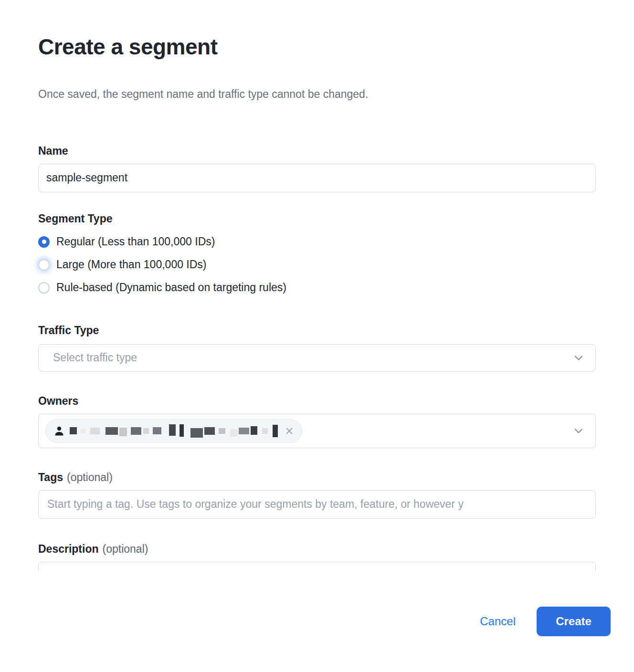 This screenshot has height=672, width=634. I want to click on owner-chip, so click(174, 431).